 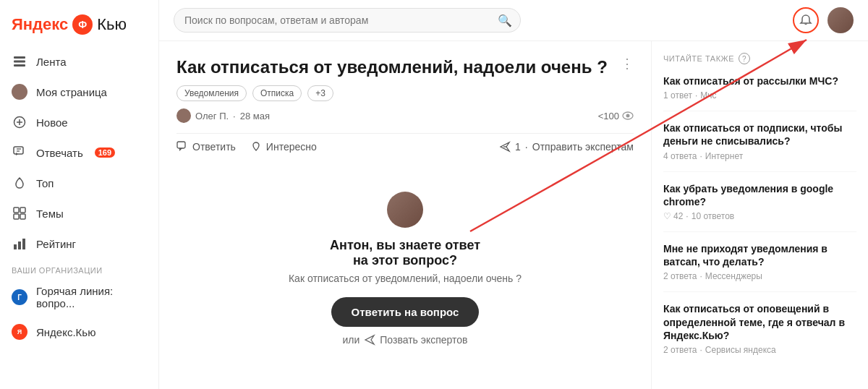 I want to click on related-title-0: Как отписаться от рассылки МЧС?, so click(x=760, y=81).